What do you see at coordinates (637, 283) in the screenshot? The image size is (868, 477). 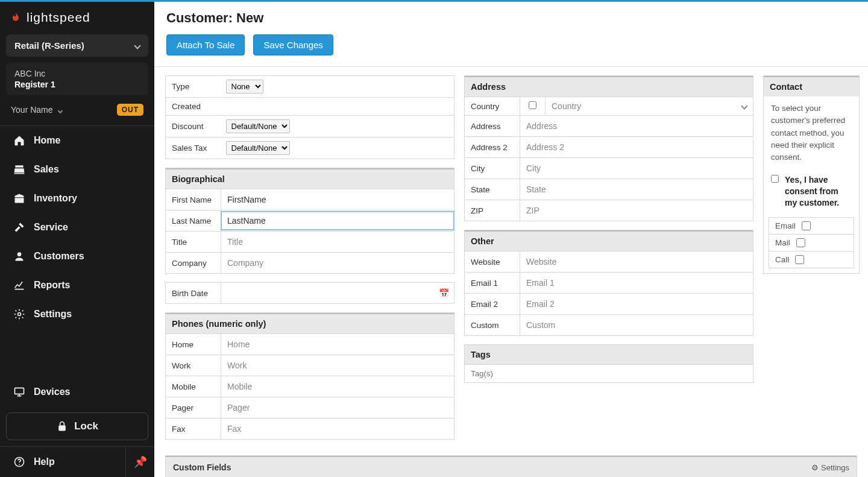 I see `email1-input` at bounding box center [637, 283].